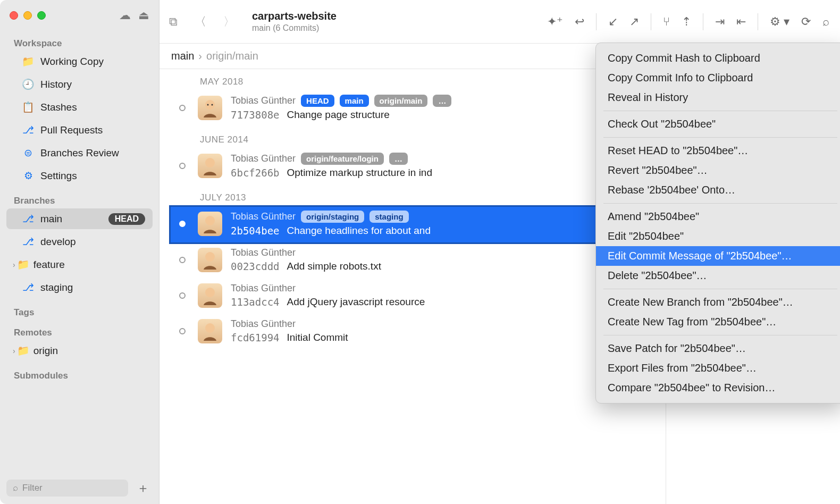 This screenshot has height=504, width=840. I want to click on sidebar-section-branches: Branches, so click(80, 200).